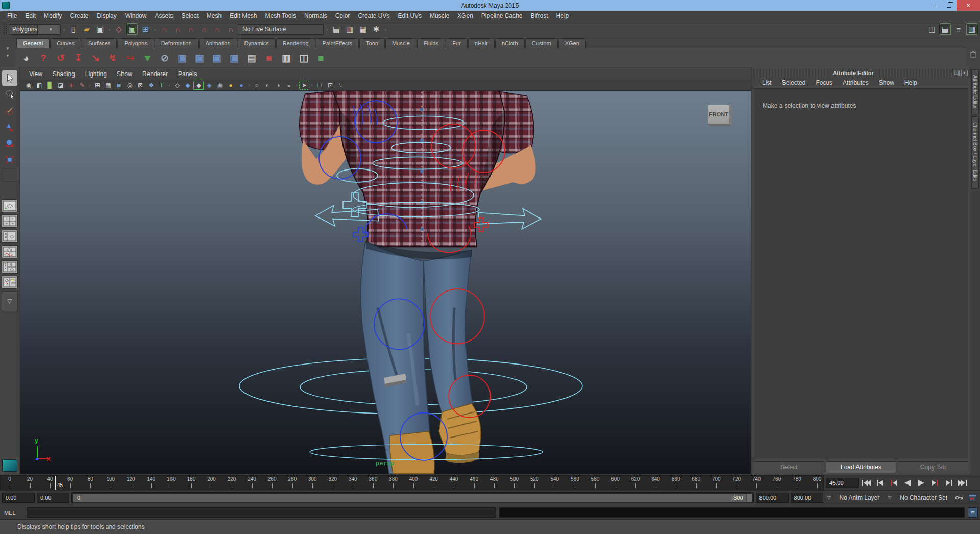  I want to click on layout-hypershade, so click(10, 267).